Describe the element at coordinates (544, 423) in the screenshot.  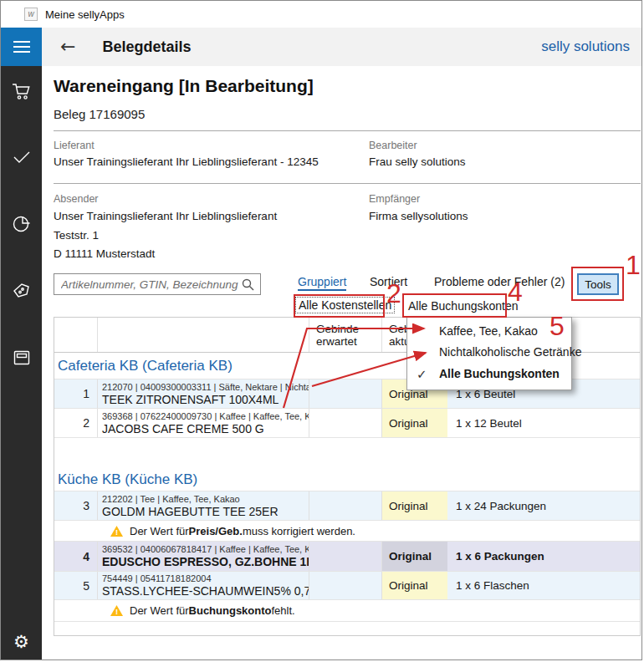
I see `quantity-value: 1 x 12 Beutel` at that location.